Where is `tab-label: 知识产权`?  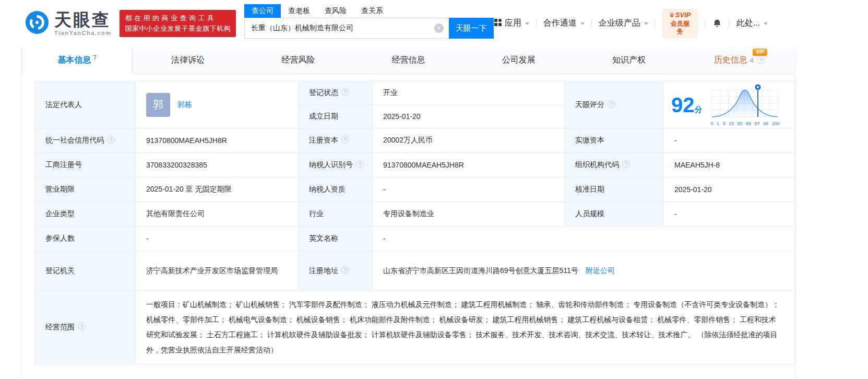
tab-label: 知识产权 is located at coordinates (629, 61).